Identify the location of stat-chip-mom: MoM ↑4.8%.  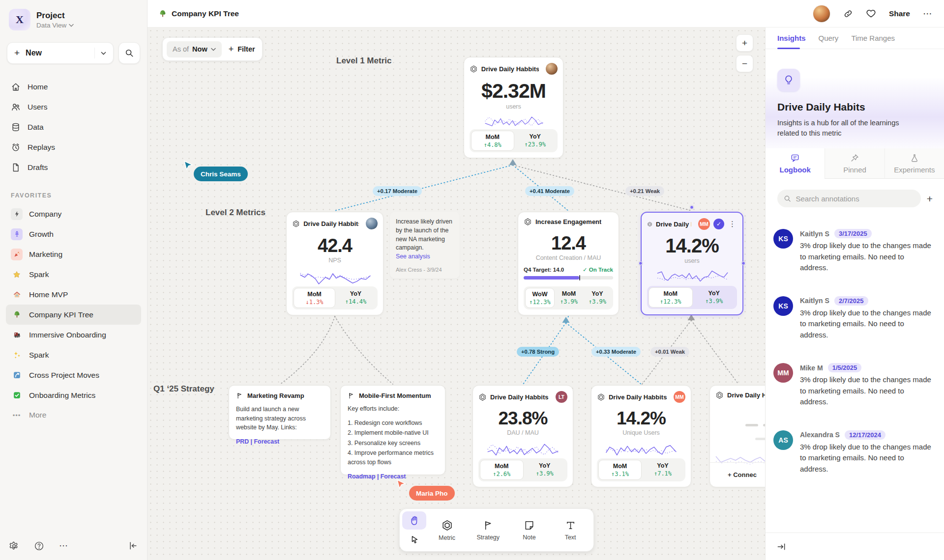
(493, 140).